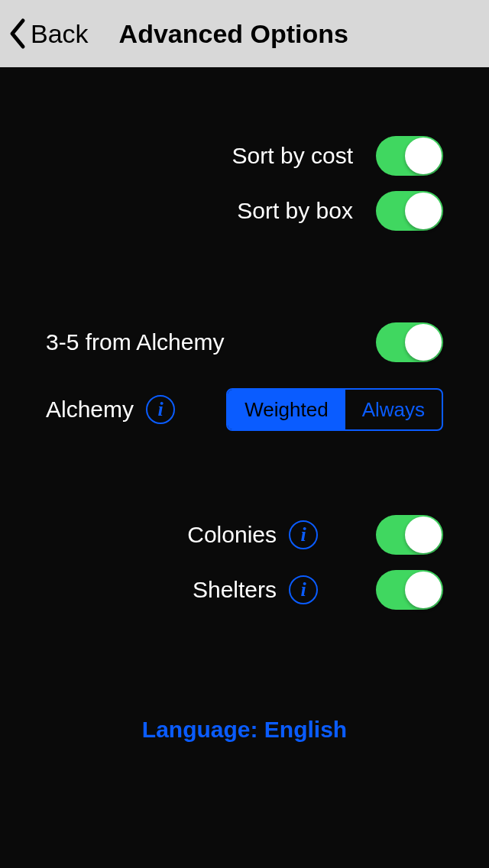  I want to click on back-label: Back, so click(60, 34).